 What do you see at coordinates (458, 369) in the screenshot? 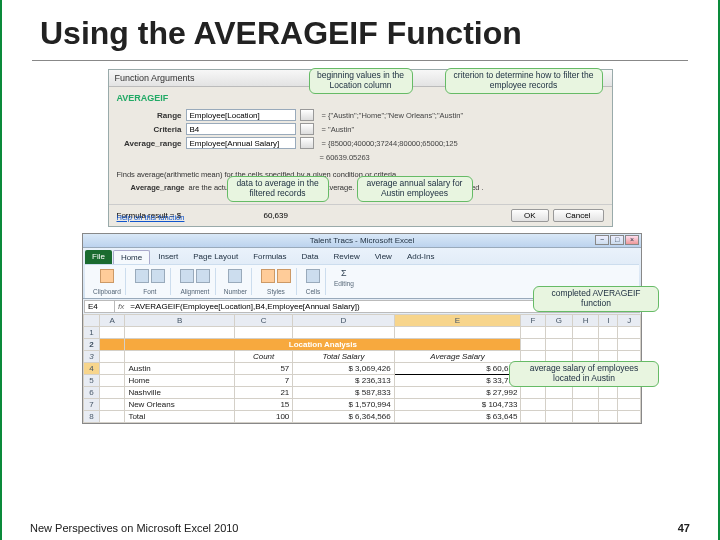
I see `selected-cell: $ 60,639` at bounding box center [458, 369].